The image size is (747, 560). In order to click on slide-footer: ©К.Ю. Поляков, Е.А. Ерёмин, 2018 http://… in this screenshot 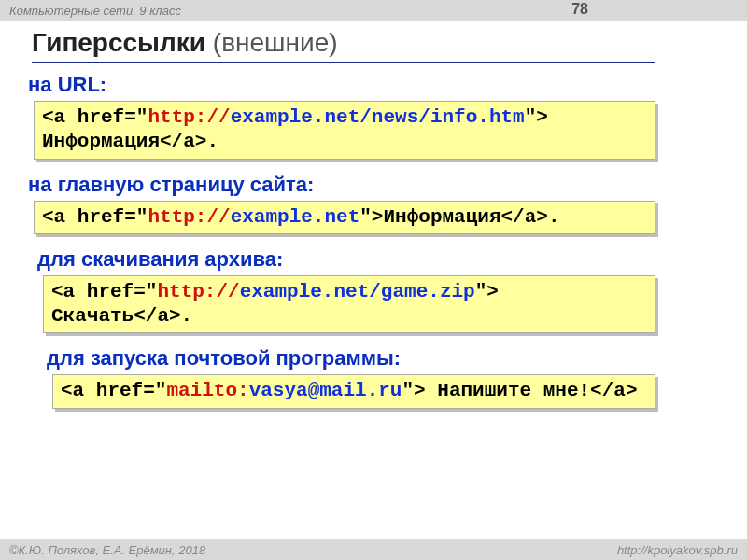, I will do `click(374, 550)`.